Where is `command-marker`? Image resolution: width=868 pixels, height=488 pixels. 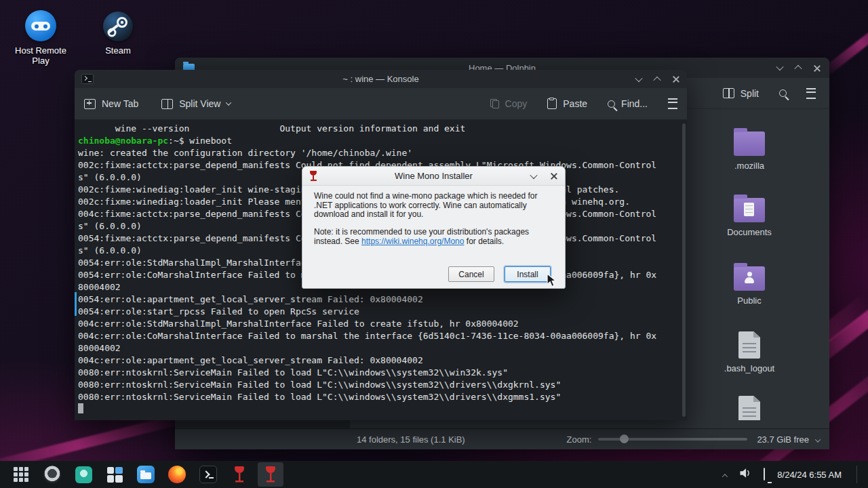 command-marker is located at coordinates (76, 304).